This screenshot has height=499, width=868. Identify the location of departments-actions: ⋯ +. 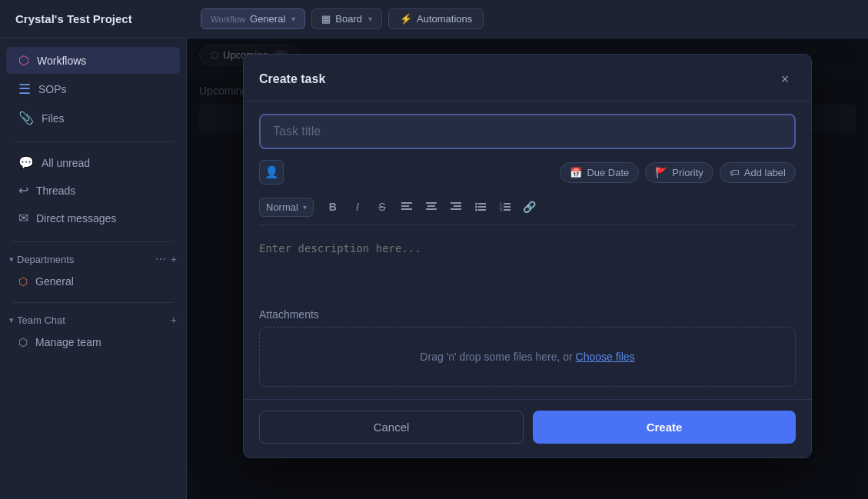
(166, 259).